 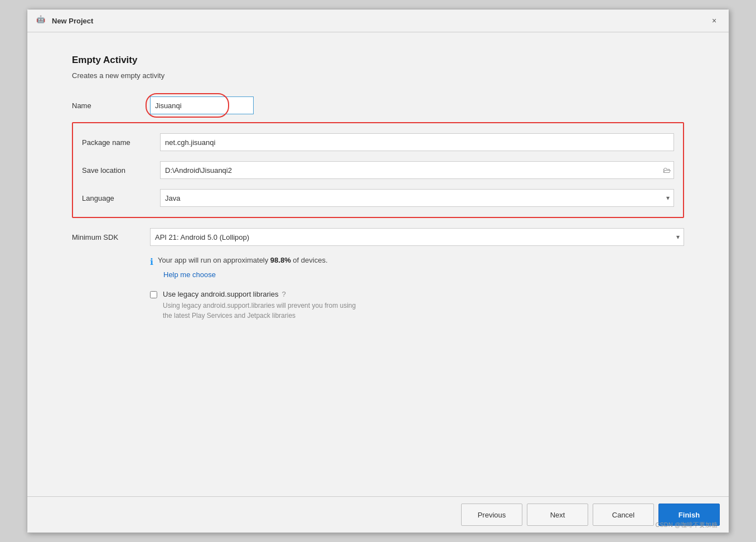 I want to click on help-link: Help me choose, so click(x=190, y=274).